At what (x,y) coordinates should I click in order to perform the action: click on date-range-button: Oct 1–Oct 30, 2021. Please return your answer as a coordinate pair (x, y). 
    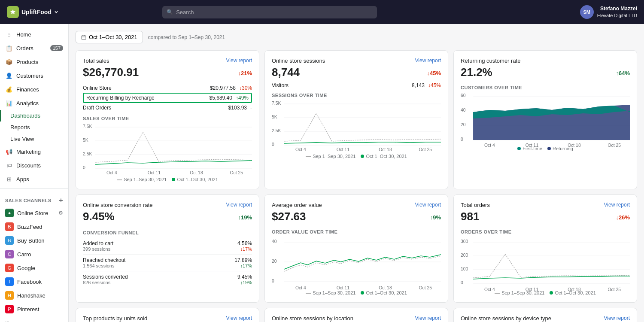
    Looking at the image, I should click on (109, 37).